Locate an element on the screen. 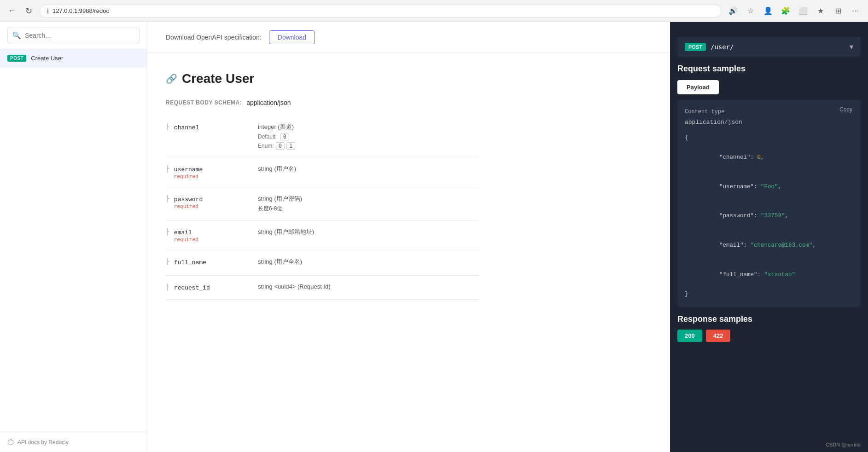 The width and height of the screenshot is (868, 452). footer-label: API docs by Redocly is located at coordinates (43, 442).